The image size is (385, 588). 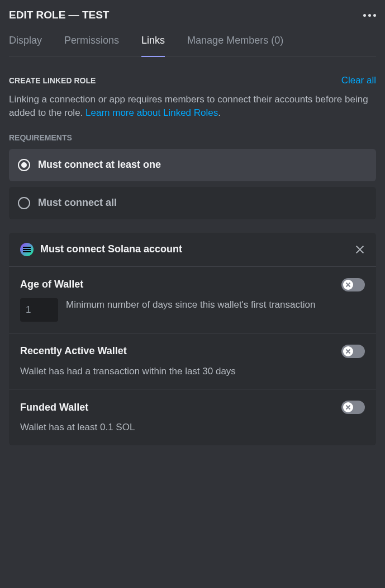 What do you see at coordinates (192, 46) in the screenshot?
I see `tabs: Display Permissions Links Manage Members…` at bounding box center [192, 46].